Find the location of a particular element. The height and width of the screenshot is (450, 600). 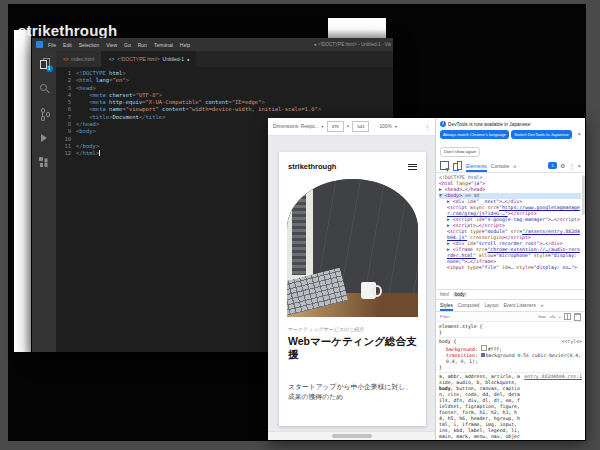

toggle-device-toolbar-icon is located at coordinates (458, 166).